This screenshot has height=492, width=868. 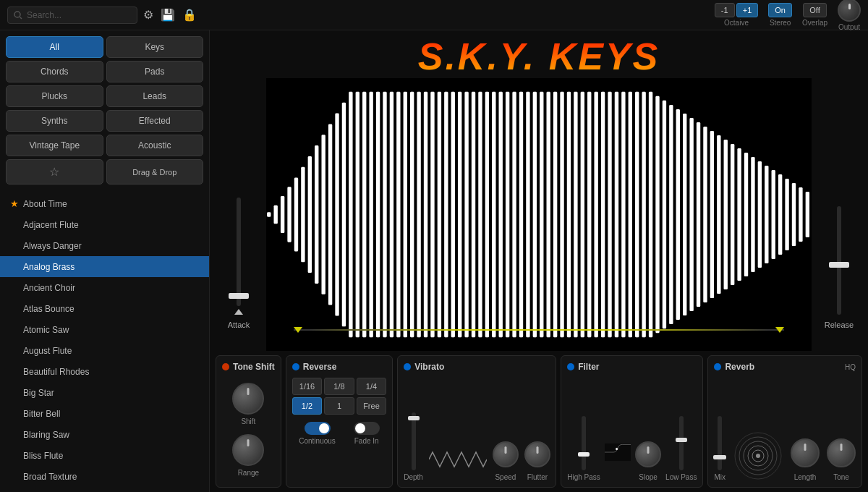 What do you see at coordinates (168, 14) in the screenshot?
I see `save-icon: 💾` at bounding box center [168, 14].